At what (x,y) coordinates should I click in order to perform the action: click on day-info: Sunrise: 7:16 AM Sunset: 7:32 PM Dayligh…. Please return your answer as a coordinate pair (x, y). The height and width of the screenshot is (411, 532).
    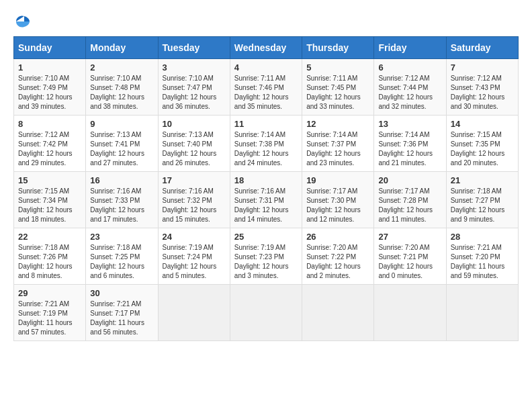
    Looking at the image, I should click on (194, 205).